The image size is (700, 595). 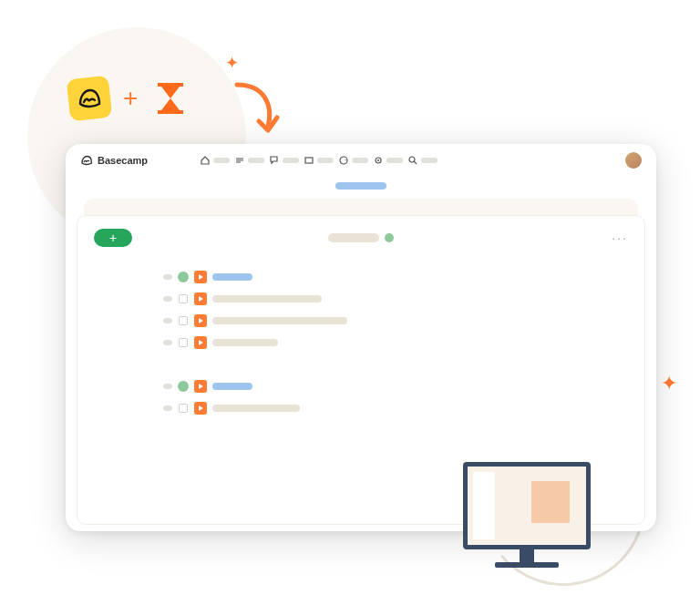 What do you see at coordinates (413, 160) in the screenshot?
I see `search-icon` at bounding box center [413, 160].